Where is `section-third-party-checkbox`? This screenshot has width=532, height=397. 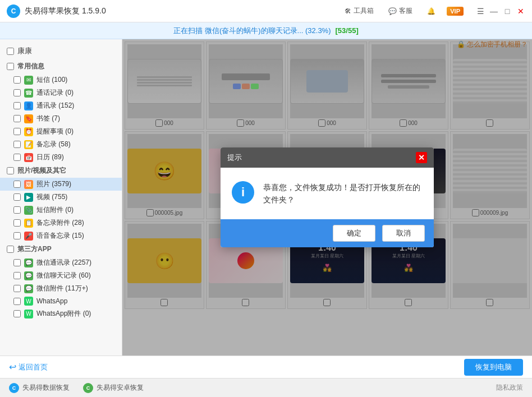
section-third-party-checkbox is located at coordinates (10, 249).